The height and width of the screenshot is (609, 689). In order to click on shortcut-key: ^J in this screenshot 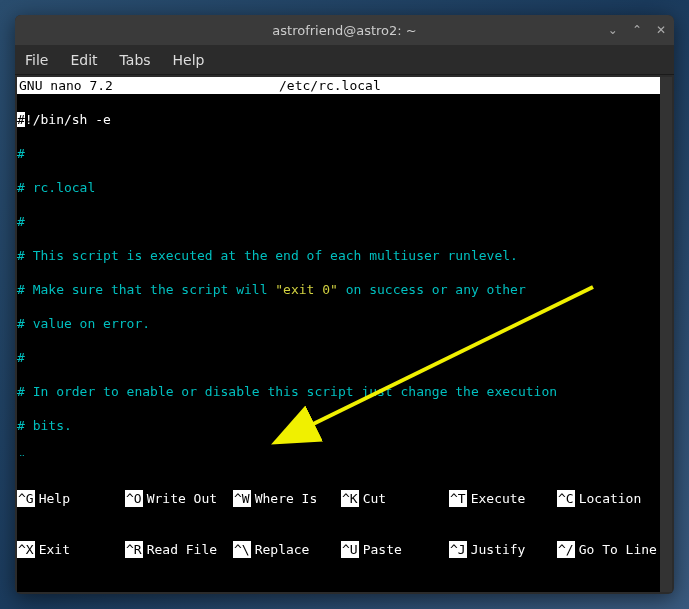, I will do `click(458, 550)`.